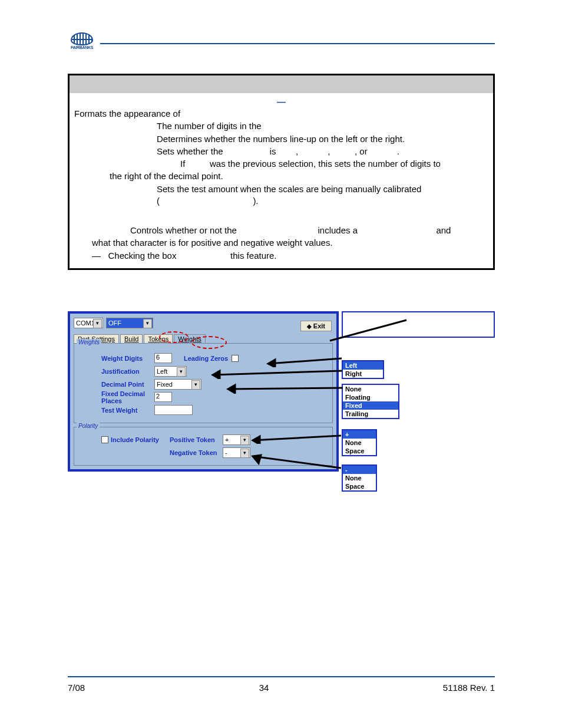 The height and width of the screenshot is (728, 562). I want to click on page-footer: 7/08 34 51188 Rev. 1, so click(282, 687).